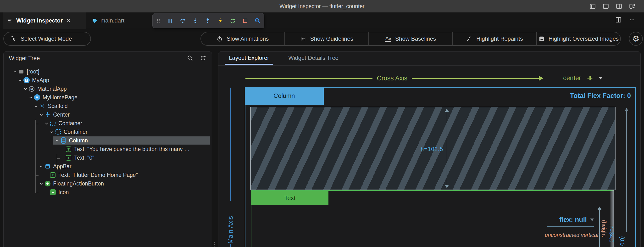  Describe the element at coordinates (158, 21) in the screenshot. I see `drag-handle-icon` at that location.